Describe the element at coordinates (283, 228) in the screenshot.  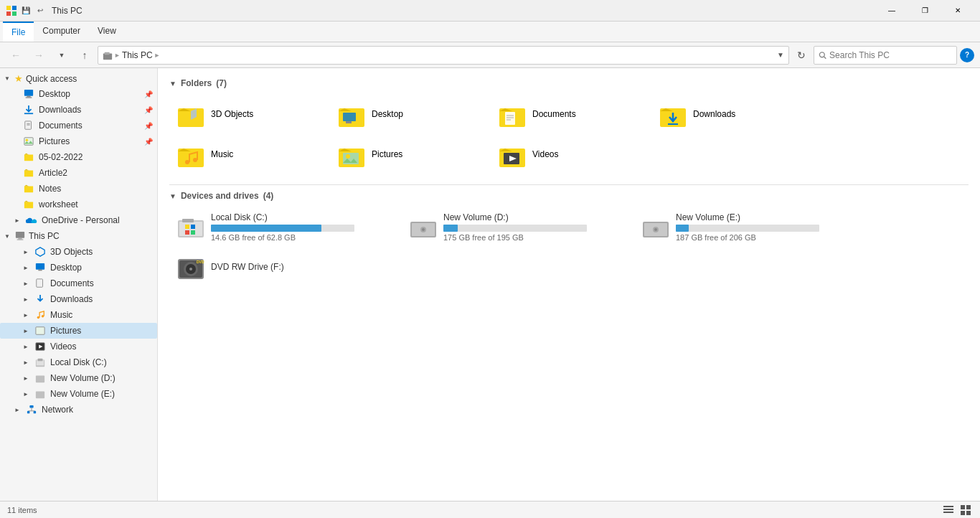
I see `drive-bar-bg-c` at that location.